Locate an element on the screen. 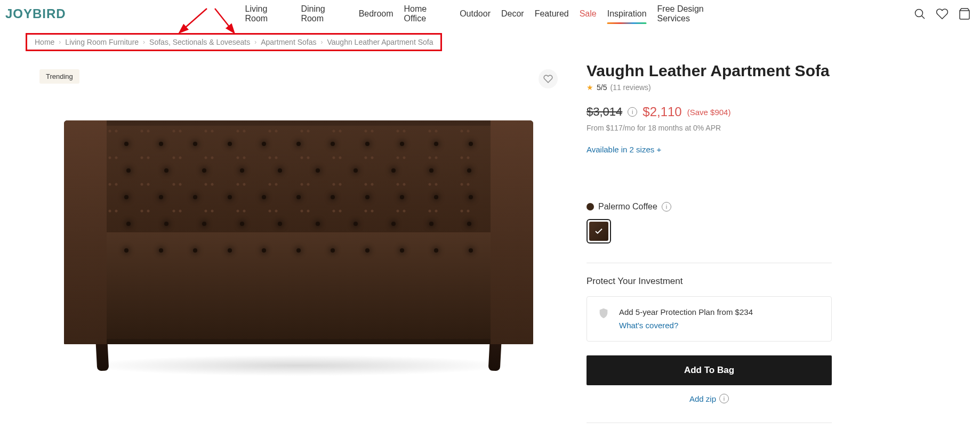  review-count: (11 reviews) is located at coordinates (630, 87).